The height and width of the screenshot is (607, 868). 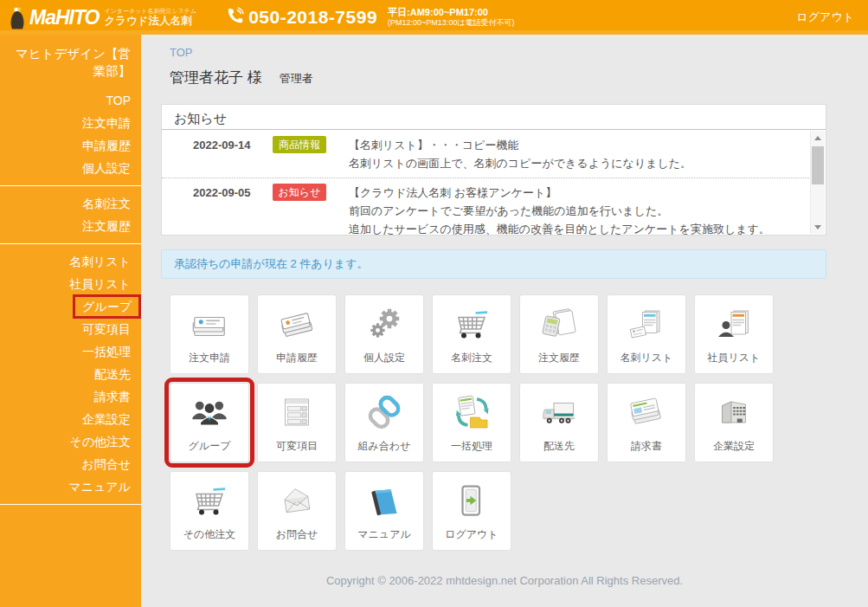 What do you see at coordinates (493, 264) in the screenshot?
I see `pending-approval-notice: 承認待ちの申請が現在 2 件あります。` at bounding box center [493, 264].